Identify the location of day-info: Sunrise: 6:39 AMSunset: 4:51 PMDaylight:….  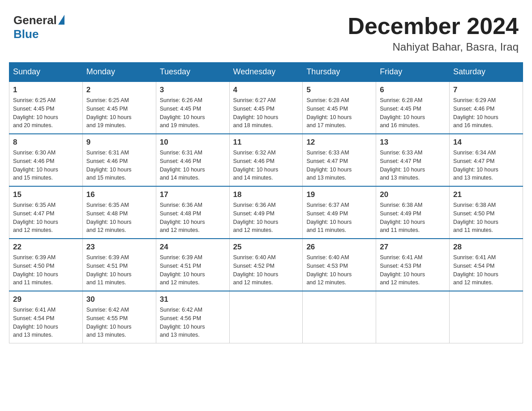
(119, 270).